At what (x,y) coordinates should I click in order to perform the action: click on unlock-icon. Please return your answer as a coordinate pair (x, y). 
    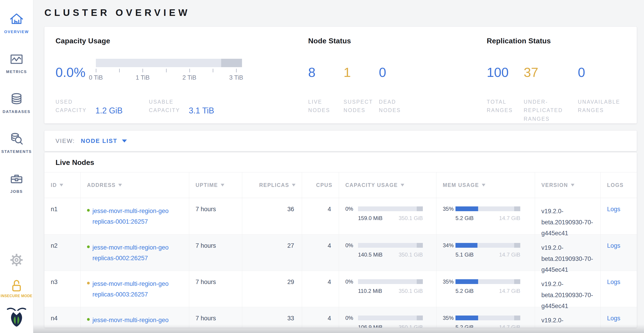
    Looking at the image, I should click on (16, 285).